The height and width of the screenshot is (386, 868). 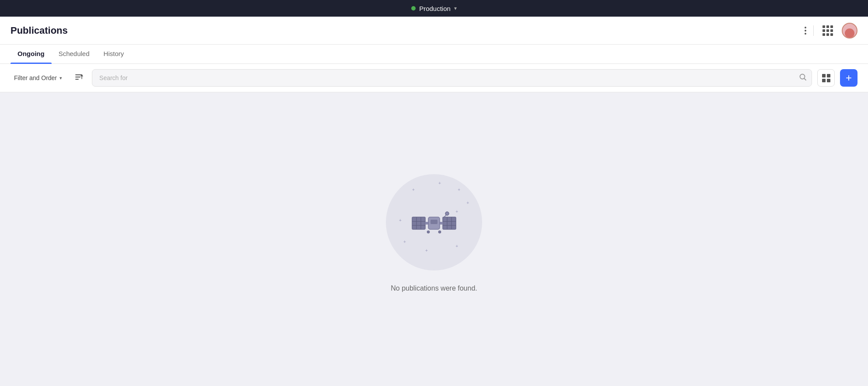 What do you see at coordinates (434, 222) in the screenshot?
I see `satellite-icon` at bounding box center [434, 222].